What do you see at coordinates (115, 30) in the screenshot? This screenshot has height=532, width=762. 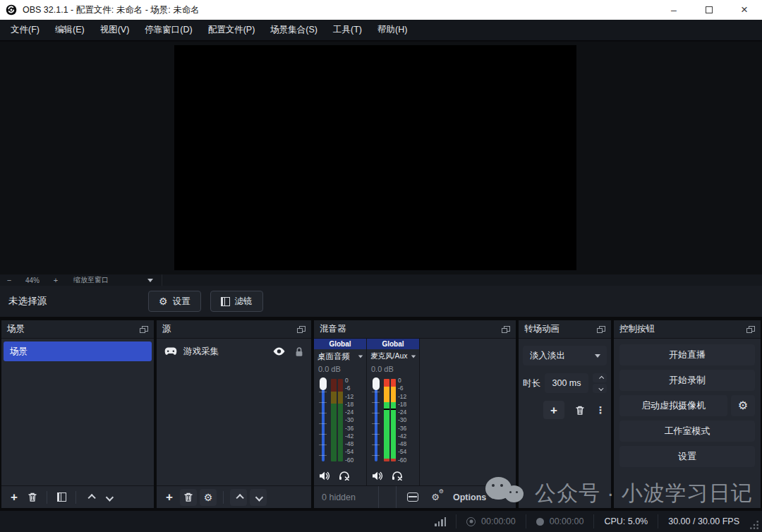 I see `menu-view: 视图(V)` at bounding box center [115, 30].